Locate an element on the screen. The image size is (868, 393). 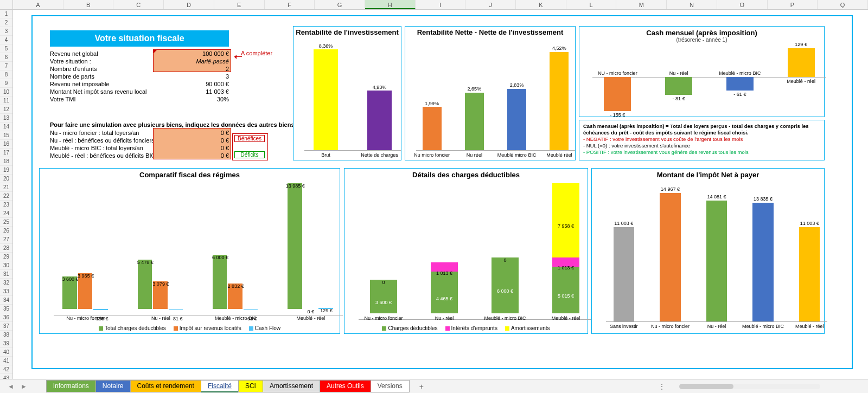
info-formula: Cash mensuel (après imposition) = Total … is located at coordinates (702, 130).